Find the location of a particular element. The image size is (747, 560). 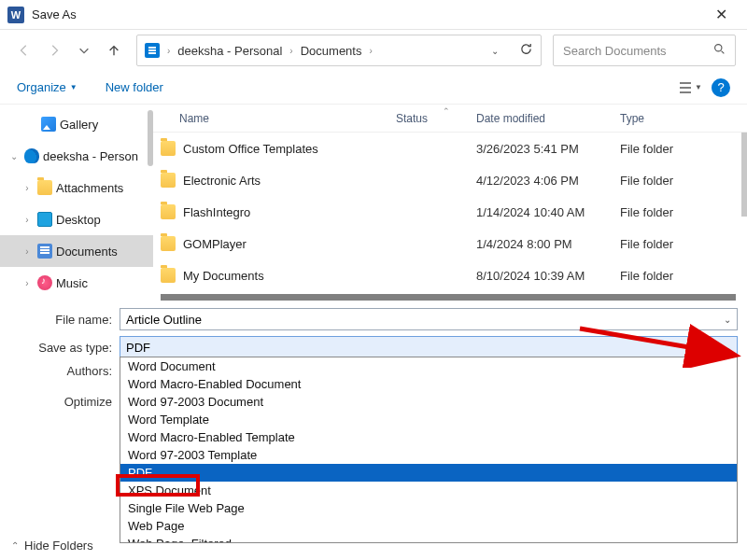

organize-menu: Organize ▼ is located at coordinates (47, 88).